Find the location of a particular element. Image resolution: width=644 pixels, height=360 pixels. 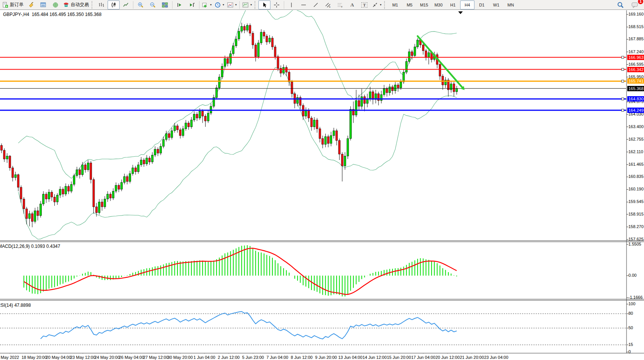

cursor-icon is located at coordinates (264, 5).